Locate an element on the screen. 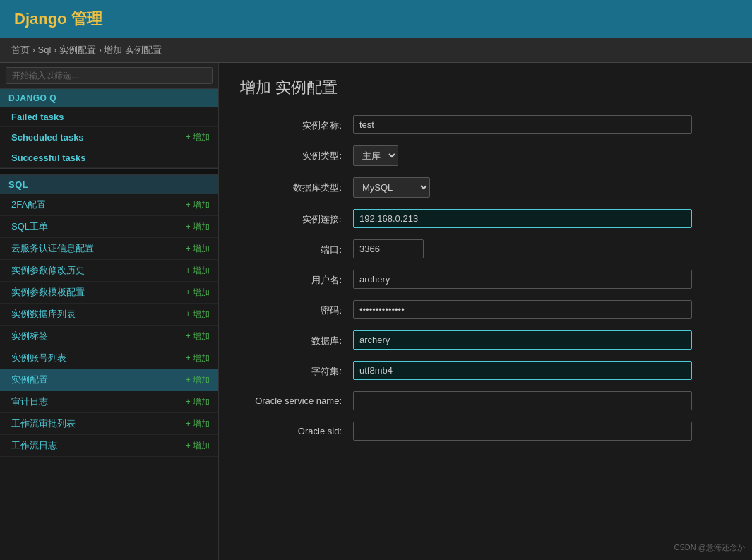 The image size is (752, 560). sidebar-item: 工作流审批列表+ 增加 is located at coordinates (109, 424).